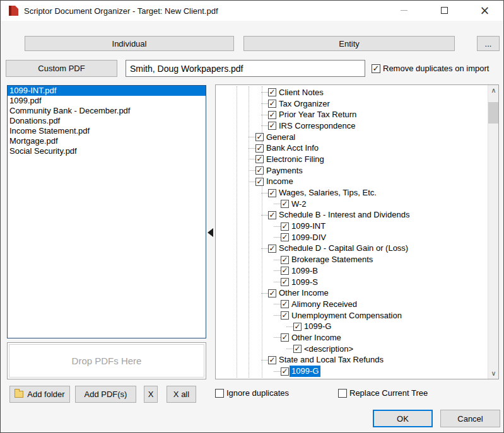 The image size is (504, 433). What do you see at coordinates (318, 115) in the screenshot?
I see `tree-item-label: Prior Year Tax Return` at bounding box center [318, 115].